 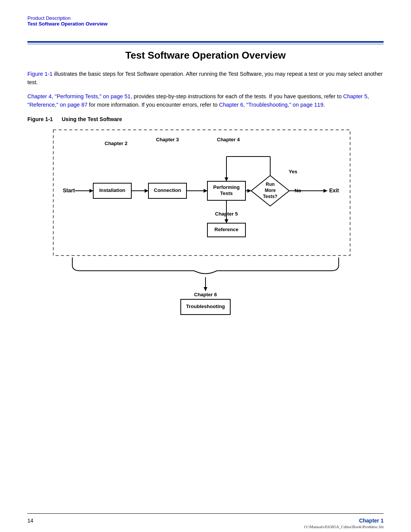 What do you see at coordinates (206, 521) in the screenshot?
I see `footer: 14 Chapter 1` at bounding box center [206, 521].